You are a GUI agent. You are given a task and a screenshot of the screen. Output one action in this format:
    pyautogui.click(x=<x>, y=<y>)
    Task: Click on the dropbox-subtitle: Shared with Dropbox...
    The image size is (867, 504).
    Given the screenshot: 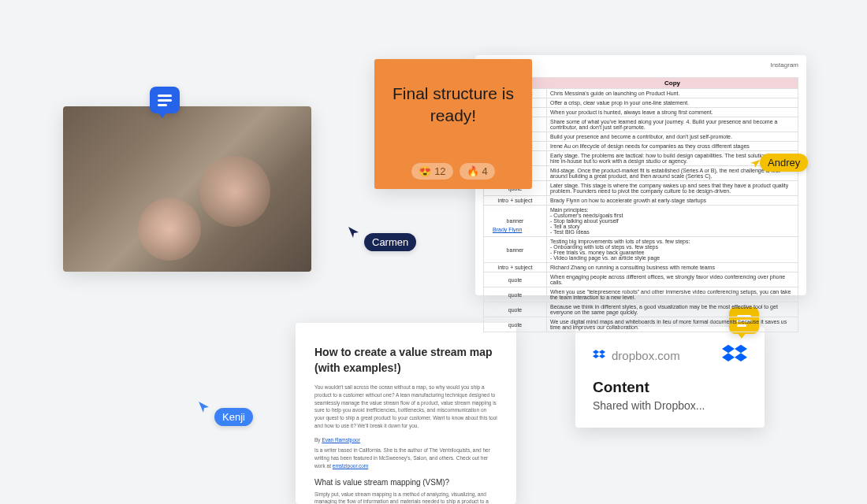 What is the action you would take?
    pyautogui.click(x=670, y=406)
    